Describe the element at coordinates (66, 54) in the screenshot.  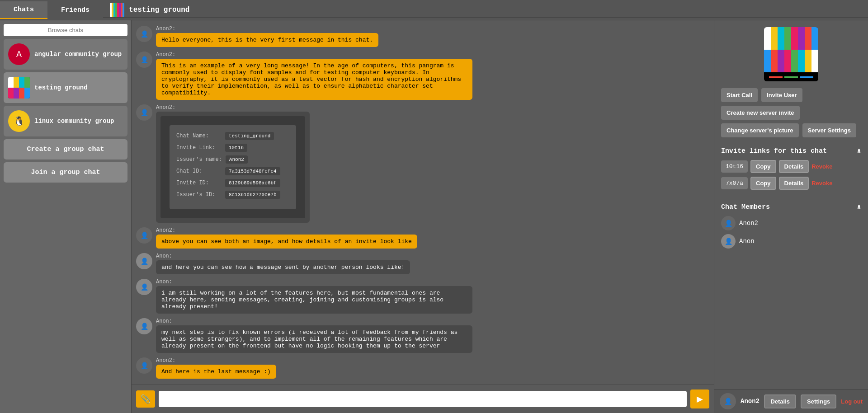
I see `sidebar-item-angular: A angular community group` at that location.